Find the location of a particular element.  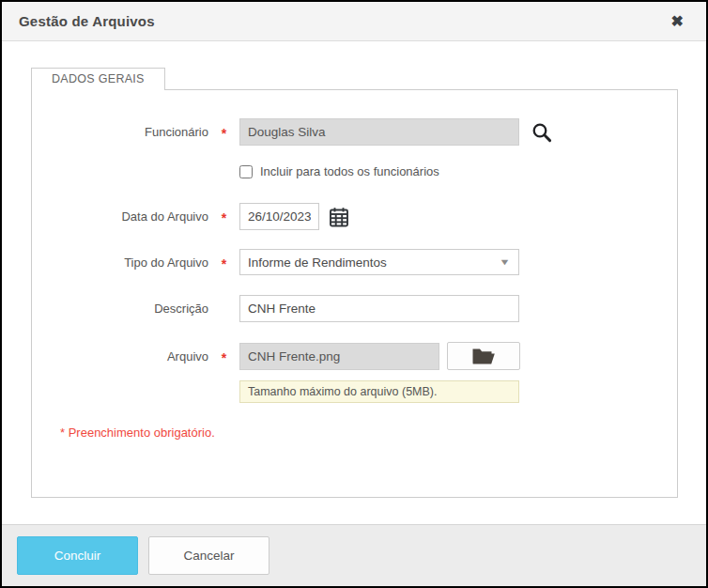

include-all-label: Incluir para todos os funcionários is located at coordinates (349, 171).